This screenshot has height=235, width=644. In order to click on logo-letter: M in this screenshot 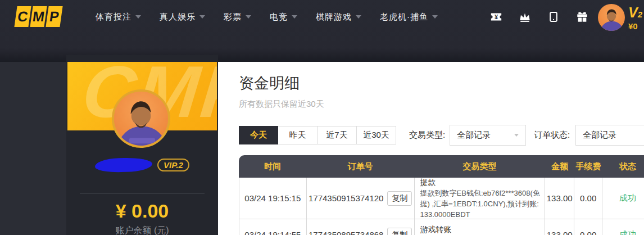, I will do `click(38, 17)`.